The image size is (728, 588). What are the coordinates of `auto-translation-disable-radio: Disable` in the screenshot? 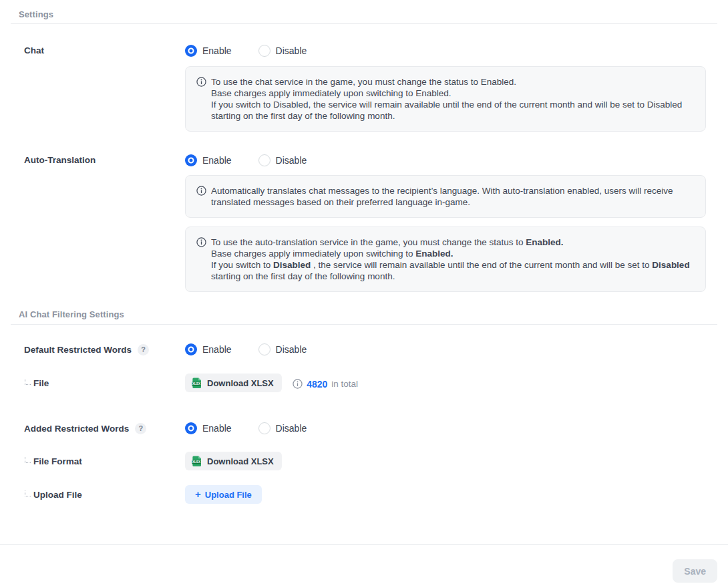 It's located at (283, 160).